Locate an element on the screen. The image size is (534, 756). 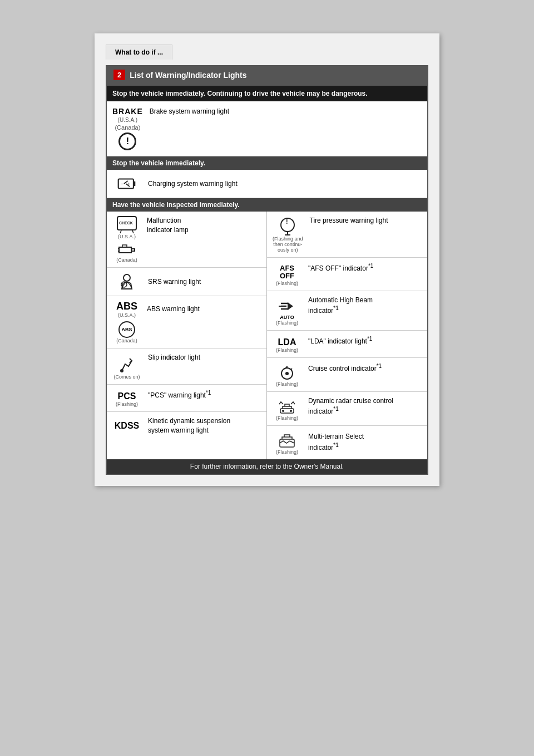
section-number: 2 is located at coordinates (119, 75).